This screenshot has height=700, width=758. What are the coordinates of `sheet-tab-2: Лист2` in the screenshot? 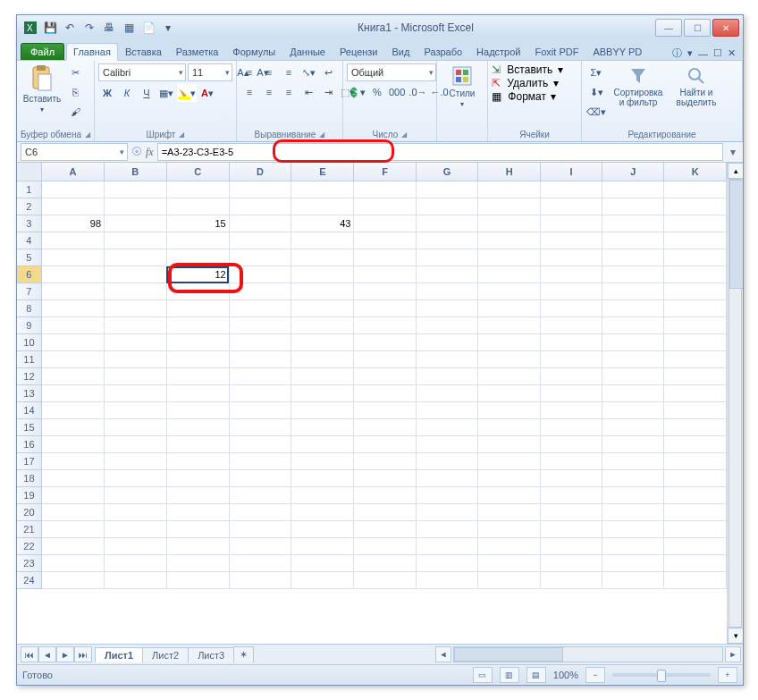 It's located at (165, 654).